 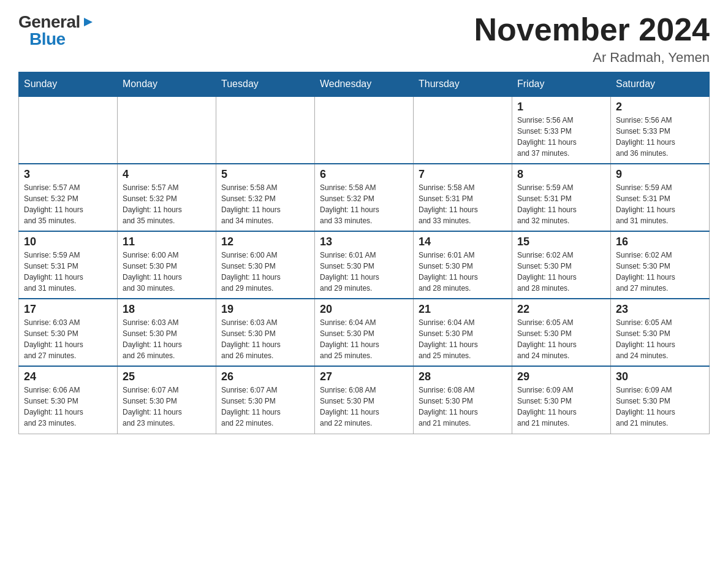 What do you see at coordinates (266, 85) in the screenshot?
I see `calendar-header-tuesday: Tuesday` at bounding box center [266, 85].